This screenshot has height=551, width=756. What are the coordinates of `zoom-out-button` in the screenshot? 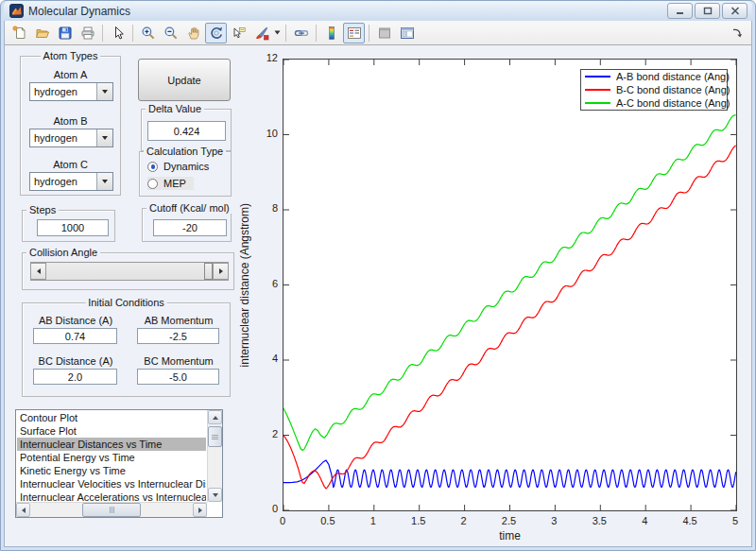 It's located at (170, 33).